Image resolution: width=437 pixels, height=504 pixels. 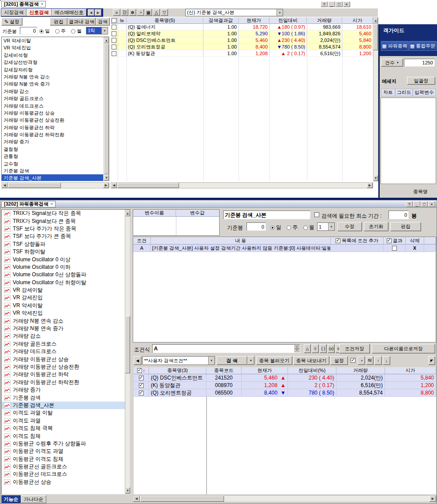 What do you see at coordinates (52, 55) in the screenshot?
I see `condition-list-item: 강세비석형` at bounding box center [52, 55].